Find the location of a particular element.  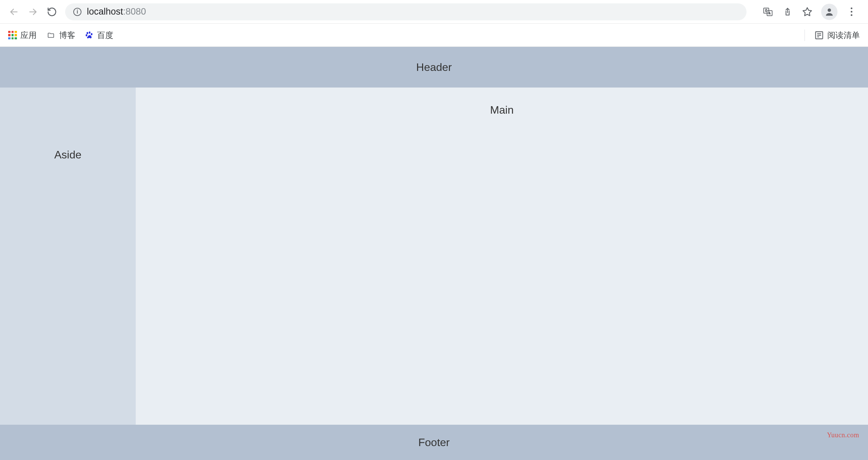

person-icon is located at coordinates (829, 12).